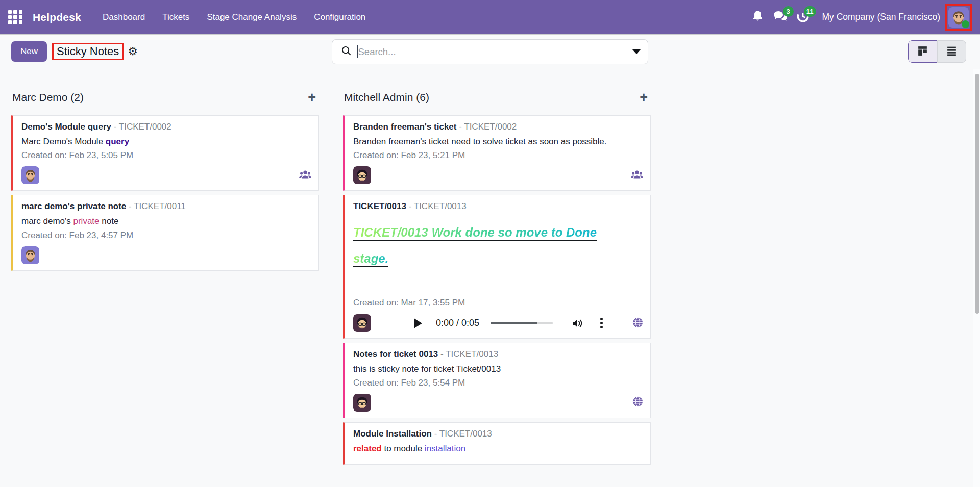 This screenshot has height=487, width=980. I want to click on card-body-text: to module, so click(403, 449).